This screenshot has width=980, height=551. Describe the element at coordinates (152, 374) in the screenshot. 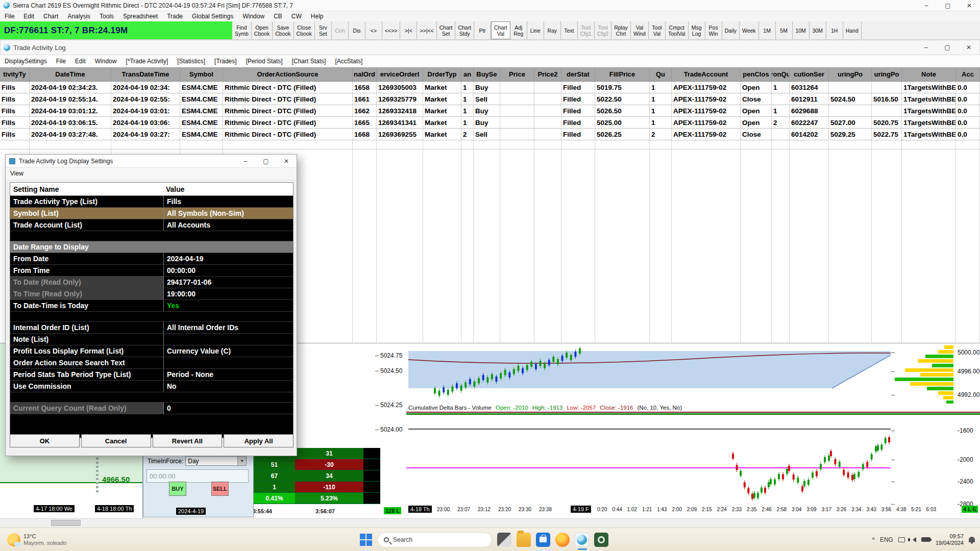

I see `setting-row-period-stats-tab-period-type-list: Period Stats Tab Period Type (List)Perio…` at that location.